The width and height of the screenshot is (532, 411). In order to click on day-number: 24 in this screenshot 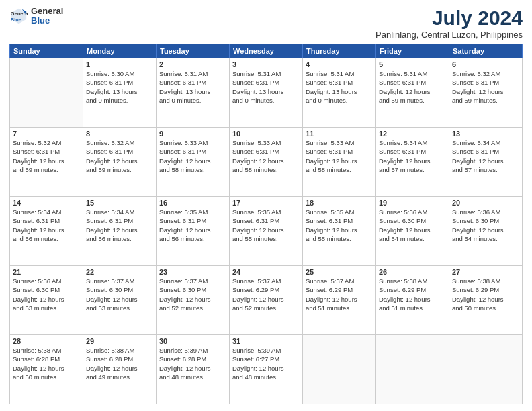, I will do `click(266, 272)`.